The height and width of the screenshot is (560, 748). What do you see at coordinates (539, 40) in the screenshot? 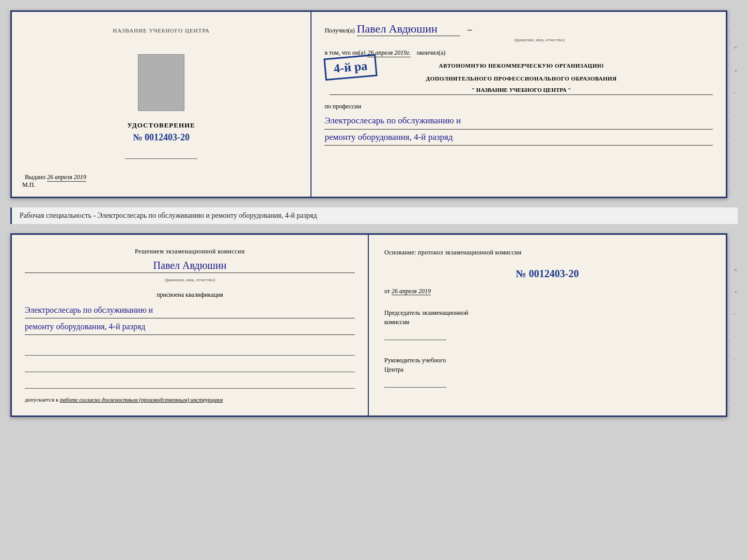
I see `fio-label-top: (фамилия, имя, отчество)` at bounding box center [539, 40].